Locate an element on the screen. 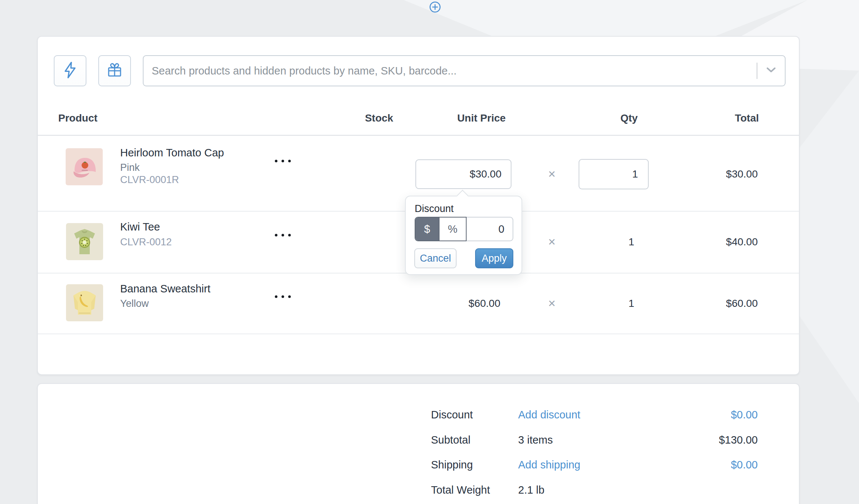 This screenshot has height=504, width=859. column-header-total: Total is located at coordinates (747, 118).